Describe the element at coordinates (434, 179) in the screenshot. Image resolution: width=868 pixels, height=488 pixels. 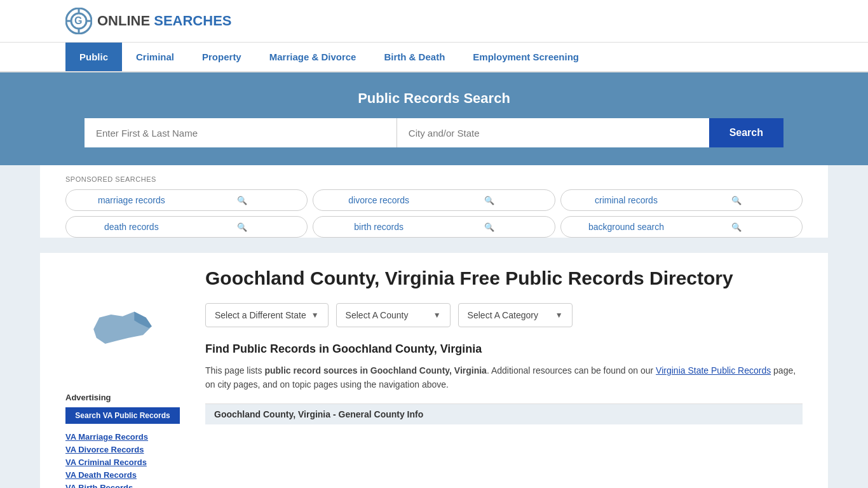
I see `sponsored-label: SPONSORED SEARCHES` at that location.